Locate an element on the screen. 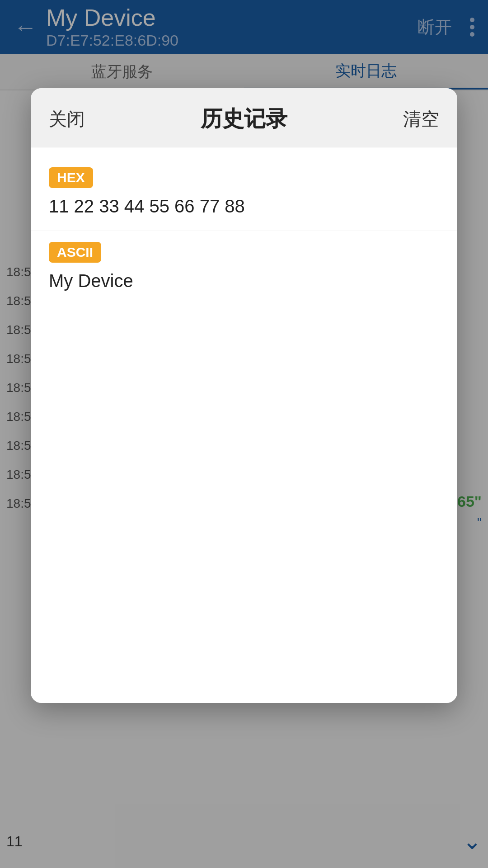 This screenshot has height=868, width=488. history-item-ascii: ASCII My Device is located at coordinates (244, 268).